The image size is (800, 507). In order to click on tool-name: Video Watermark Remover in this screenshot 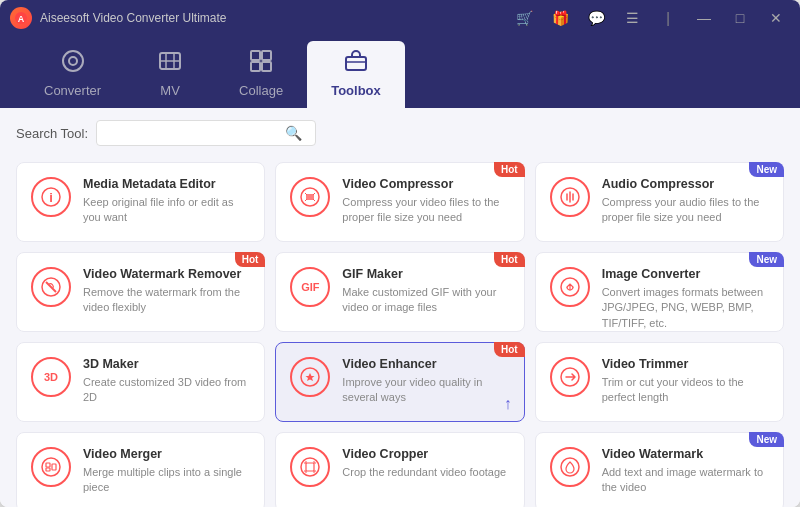, I will do `click(166, 274)`.